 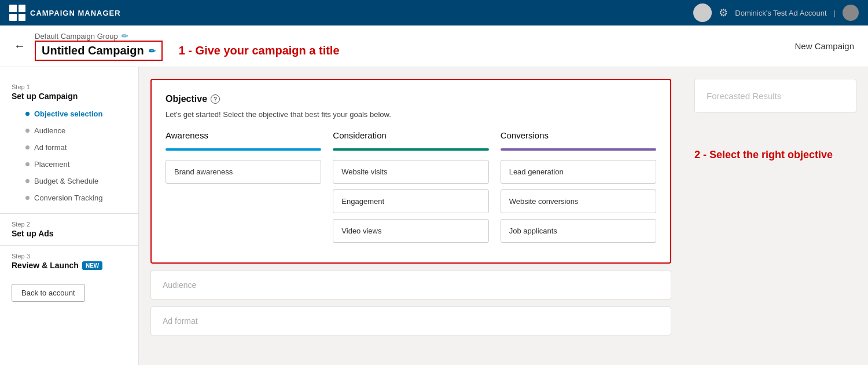 I want to click on awareness-column: Awareness Brand awareness, so click(x=243, y=189).